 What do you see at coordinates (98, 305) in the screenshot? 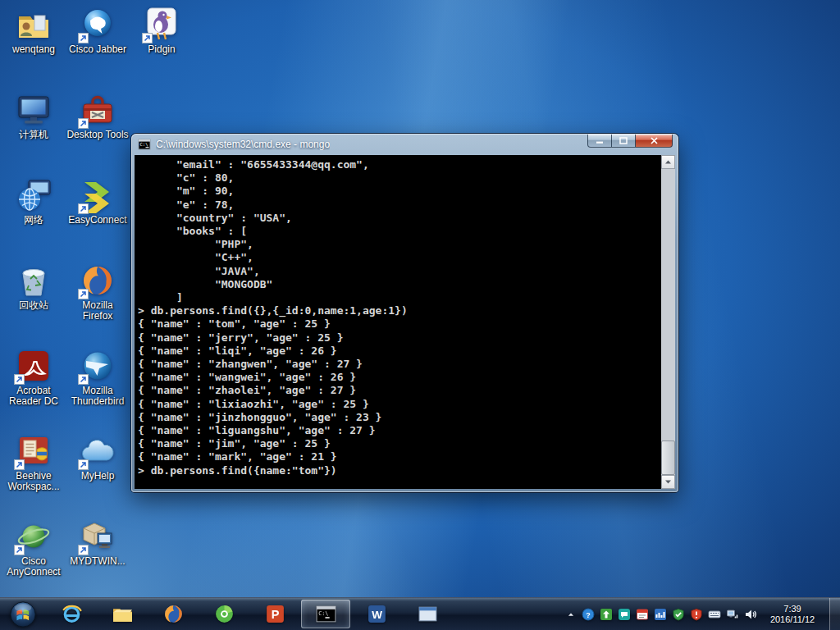
I see `desktop-icon-mozilla-firefox: Mozilla Firefox` at bounding box center [98, 305].